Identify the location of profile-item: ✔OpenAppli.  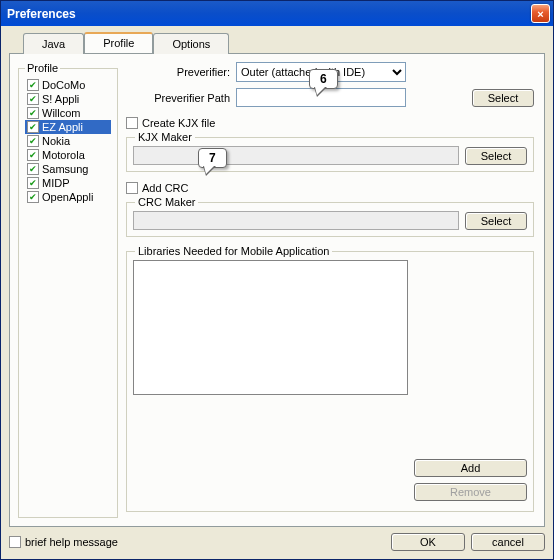
(68, 197).